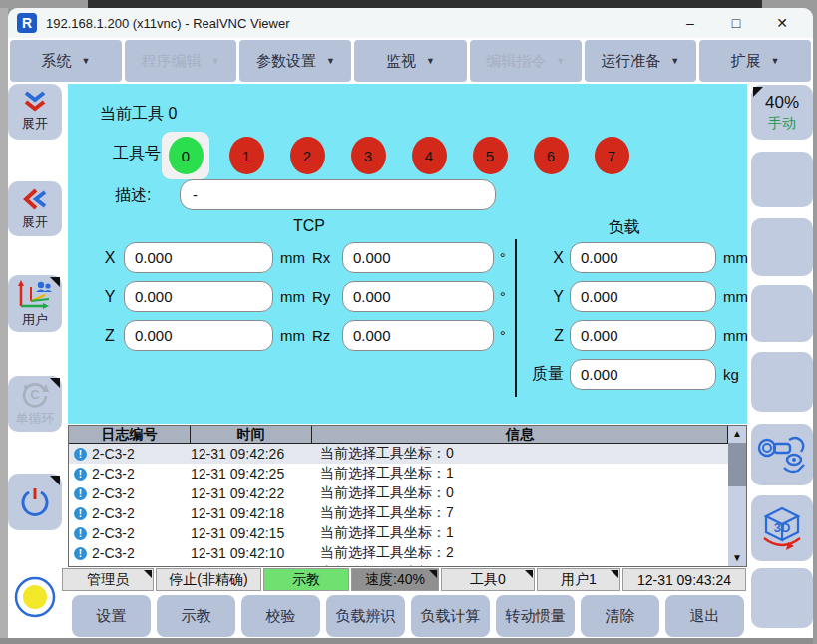 This screenshot has height=644, width=817. What do you see at coordinates (736, 23) in the screenshot?
I see `maximize-button: □` at bounding box center [736, 23].